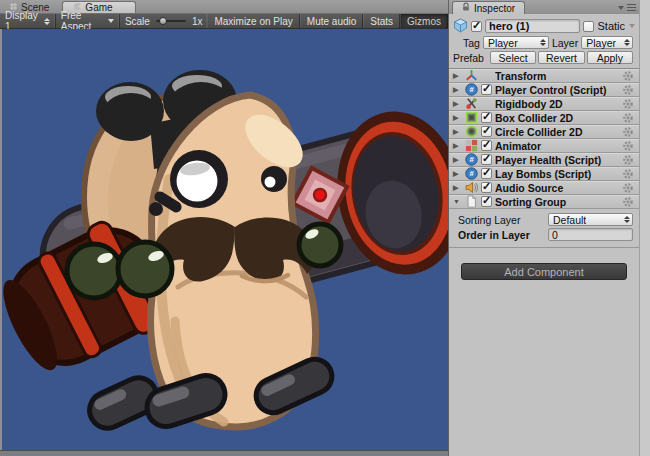 The height and width of the screenshot is (456, 650). What do you see at coordinates (590, 234) in the screenshot?
I see `order-in-layer-field: 0` at bounding box center [590, 234].